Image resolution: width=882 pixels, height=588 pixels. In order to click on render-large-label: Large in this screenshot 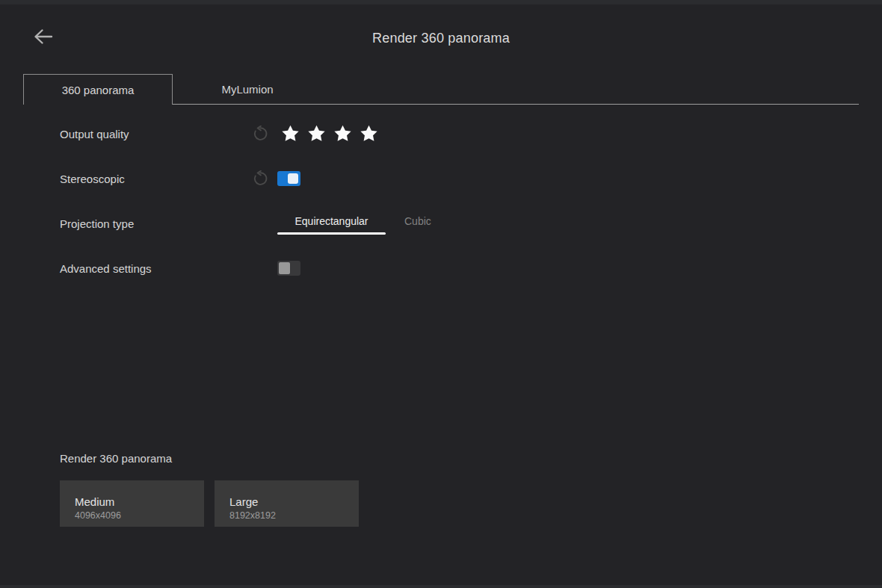, I will do `click(294, 502)`.